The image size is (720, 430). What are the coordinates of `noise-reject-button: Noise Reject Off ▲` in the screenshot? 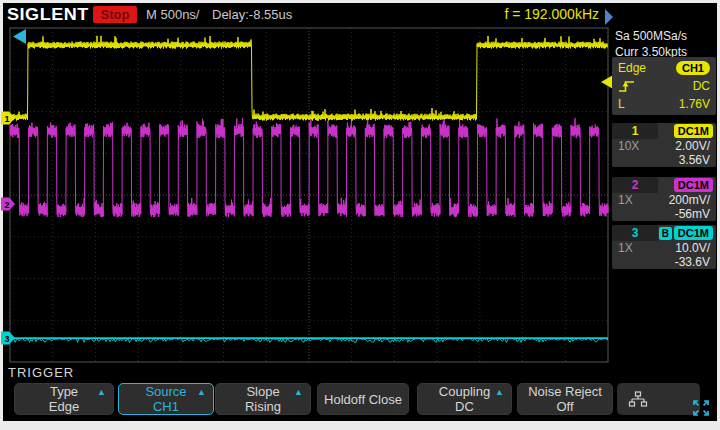 It's located at (565, 399).